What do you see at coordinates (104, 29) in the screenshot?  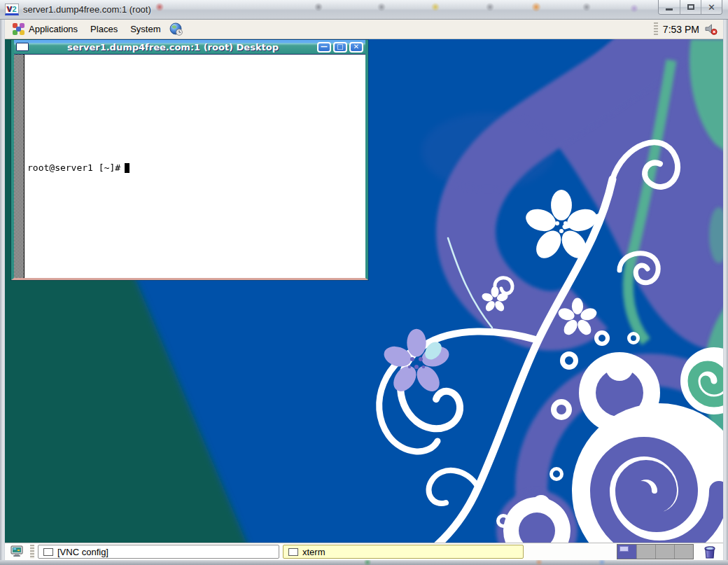 I see `places-menu-label: Places` at bounding box center [104, 29].